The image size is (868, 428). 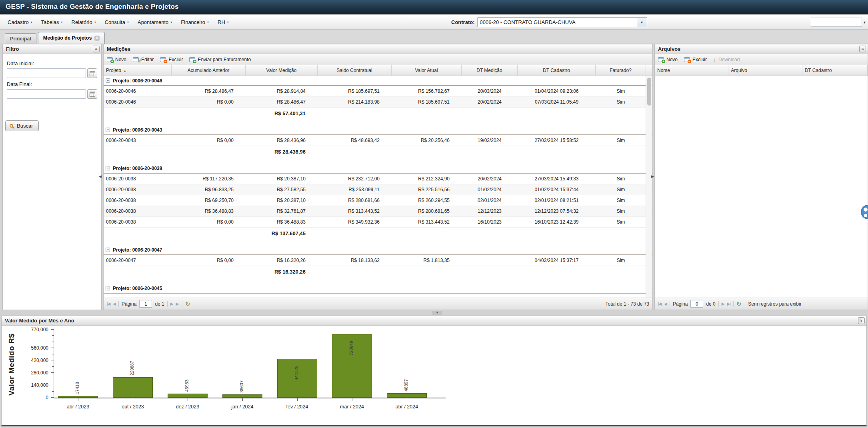 What do you see at coordinates (21, 38) in the screenshot?
I see `tab-principal: Principal` at bounding box center [21, 38].